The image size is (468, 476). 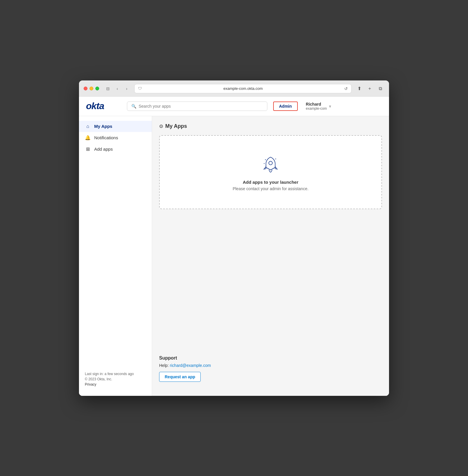 What do you see at coordinates (91, 384) in the screenshot?
I see `privacy-link: Privacy` at bounding box center [91, 384].